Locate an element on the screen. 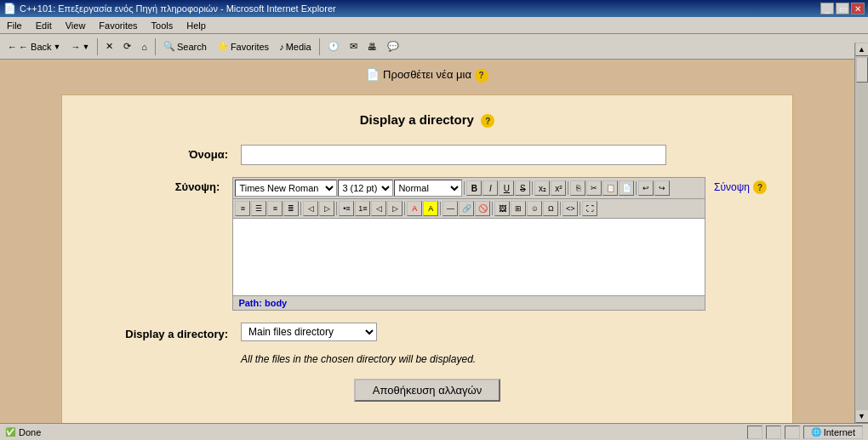  redo-button: ↪ is located at coordinates (662, 188).